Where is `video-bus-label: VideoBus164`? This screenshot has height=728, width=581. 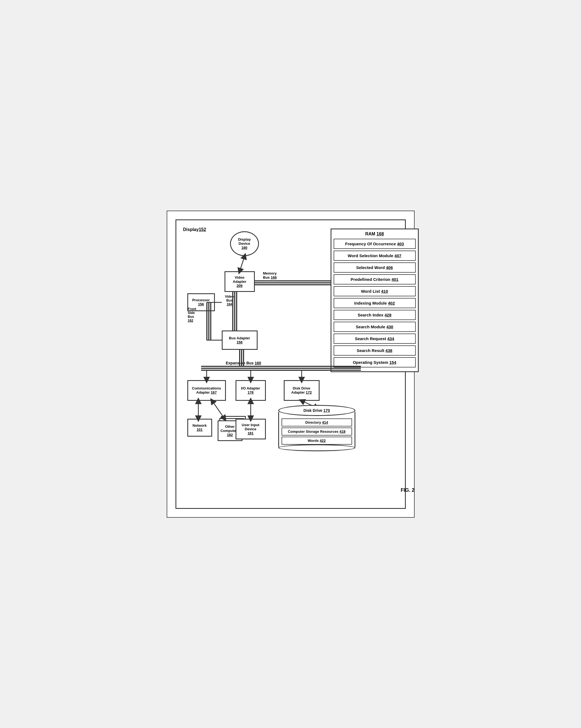 video-bus-label: VideoBus164 is located at coordinates (229, 301).